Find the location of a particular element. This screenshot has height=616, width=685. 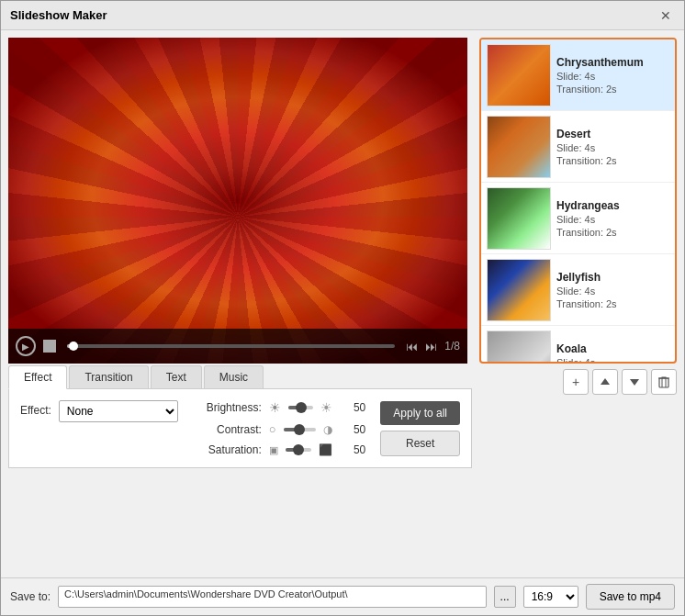

tab-row: Effect Transition Text Music is located at coordinates (241, 377).